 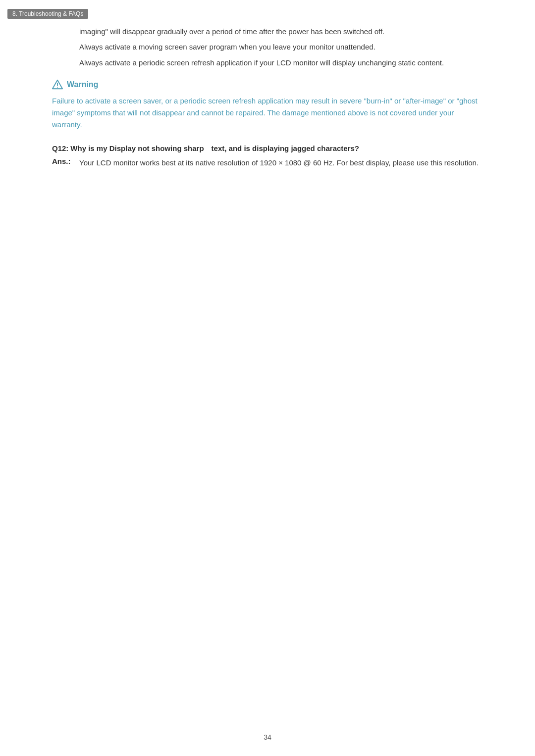 What do you see at coordinates (279, 162) in the screenshot?
I see `answer-text: Your LCD monitor works best at its nativ…` at bounding box center [279, 162].